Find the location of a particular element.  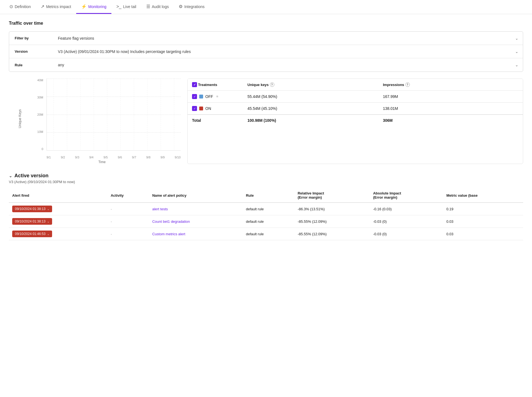

legend-col-impressions: Impressions ? is located at coordinates (451, 85).